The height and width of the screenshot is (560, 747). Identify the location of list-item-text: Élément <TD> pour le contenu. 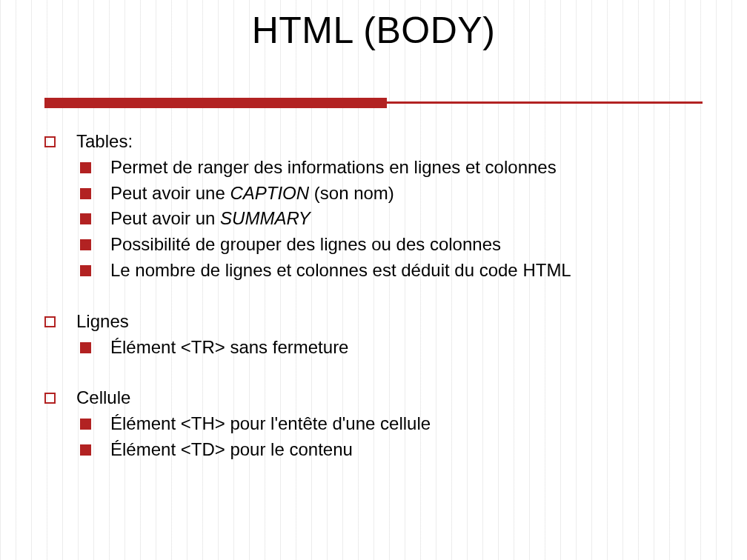
(231, 450).